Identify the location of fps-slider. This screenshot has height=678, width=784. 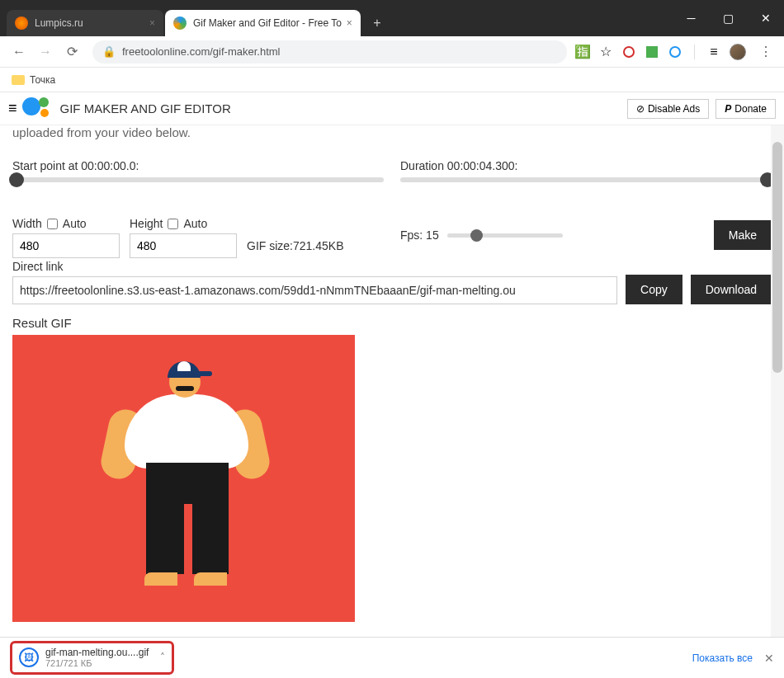
(505, 236).